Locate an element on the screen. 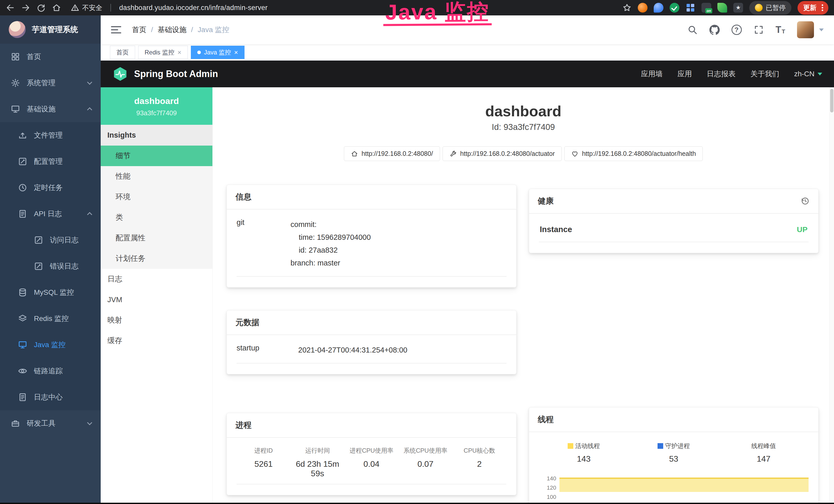 This screenshot has width=834, height=504. dashboard-icon is located at coordinates (16, 57).